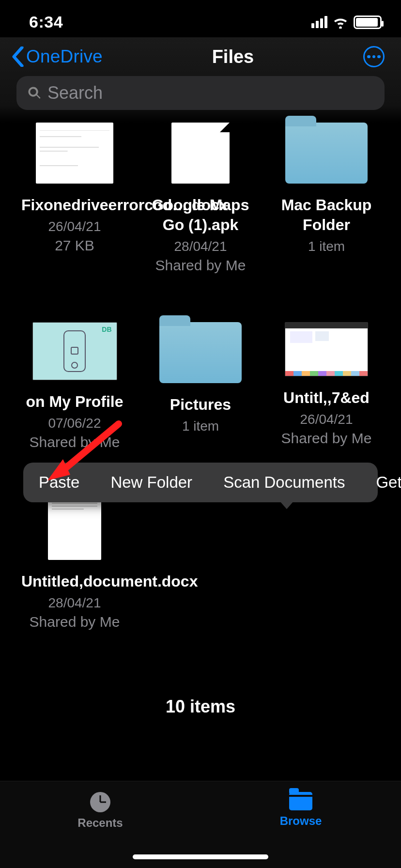 This screenshot has height=868, width=401. I want to click on search-icon, so click(34, 93).